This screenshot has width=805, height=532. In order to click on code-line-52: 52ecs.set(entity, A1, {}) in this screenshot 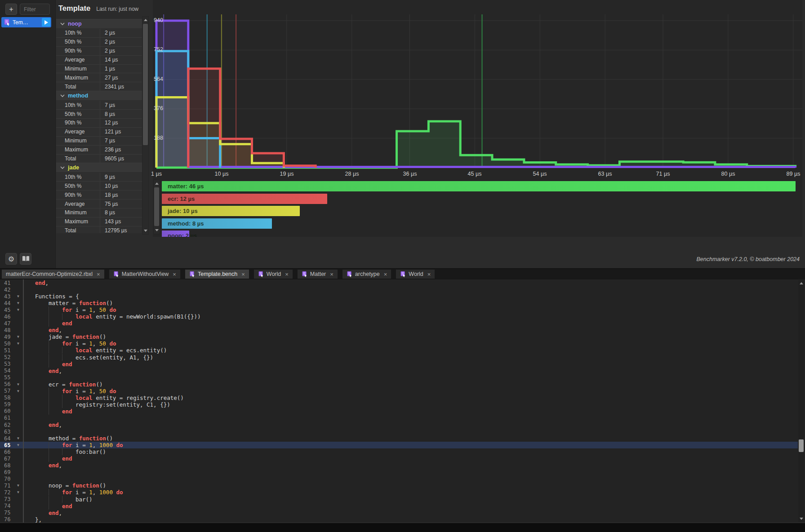, I will do `click(403, 358)`.